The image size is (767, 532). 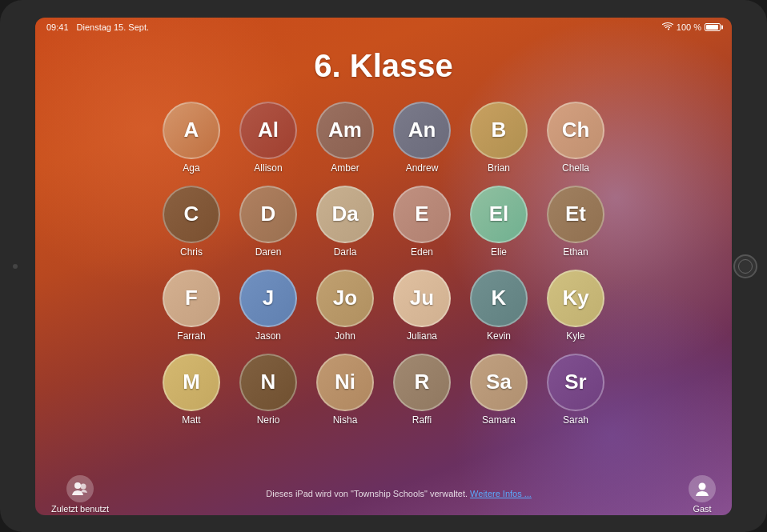 What do you see at coordinates (268, 336) in the screenshot?
I see `student-name-jason: Jason` at bounding box center [268, 336].